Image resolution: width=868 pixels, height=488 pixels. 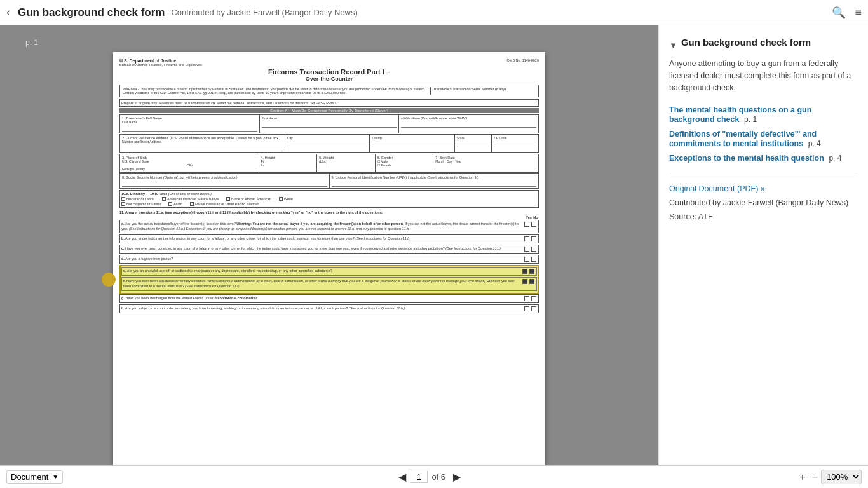 What do you see at coordinates (750, 119) in the screenshot?
I see `link-1-page: p. 1` at bounding box center [750, 119].